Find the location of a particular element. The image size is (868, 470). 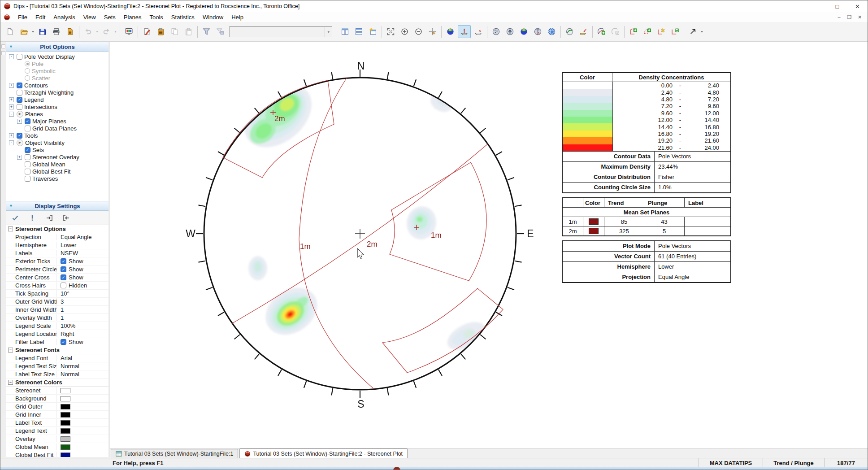

settings-value: 1 is located at coordinates (82, 318).